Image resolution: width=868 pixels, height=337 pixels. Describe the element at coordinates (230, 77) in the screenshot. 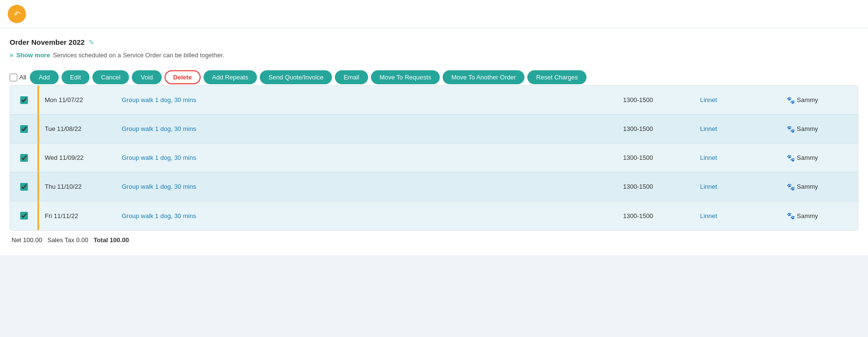

I see `add-repeats-button: Add Repeats` at that location.